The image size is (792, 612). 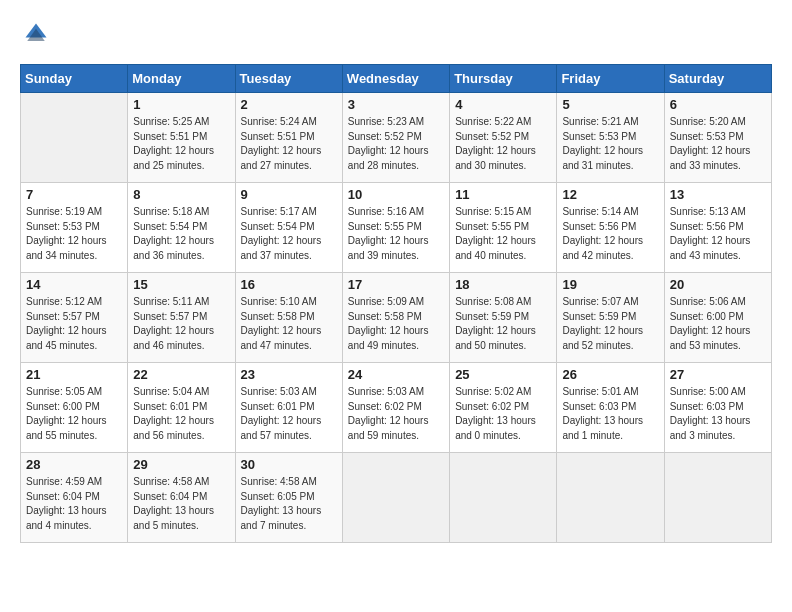 I want to click on weekday-header: Wednesday, so click(x=396, y=79).